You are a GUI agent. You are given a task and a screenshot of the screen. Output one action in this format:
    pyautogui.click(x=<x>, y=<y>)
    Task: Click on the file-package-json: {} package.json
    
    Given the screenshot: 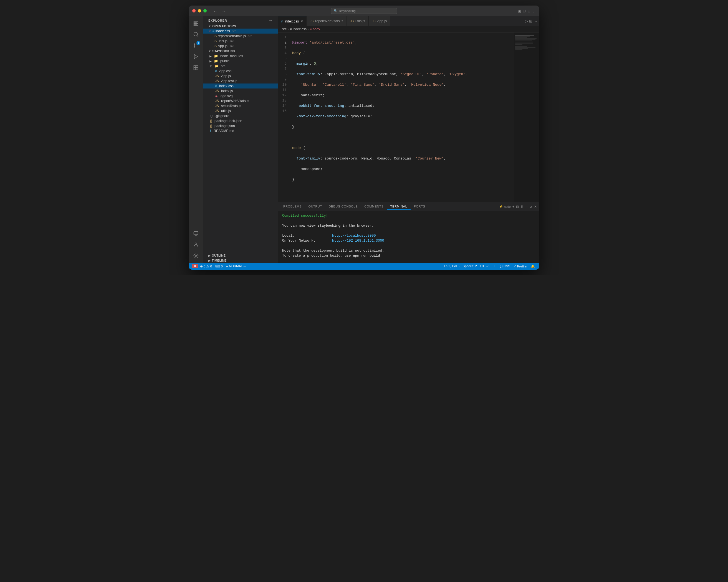 What is the action you would take?
    pyautogui.click(x=240, y=126)
    